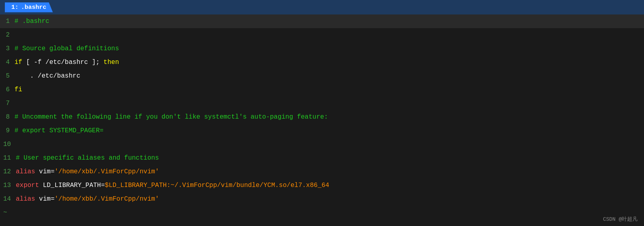  Describe the element at coordinates (329, 62) in the screenshot. I see `line-content: if [ -f /etc/bashrc ]; then` at that location.